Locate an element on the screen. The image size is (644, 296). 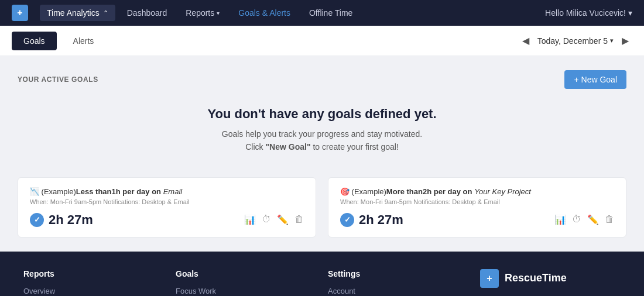
footer-link-overview: Overview is located at coordinates (94, 291).